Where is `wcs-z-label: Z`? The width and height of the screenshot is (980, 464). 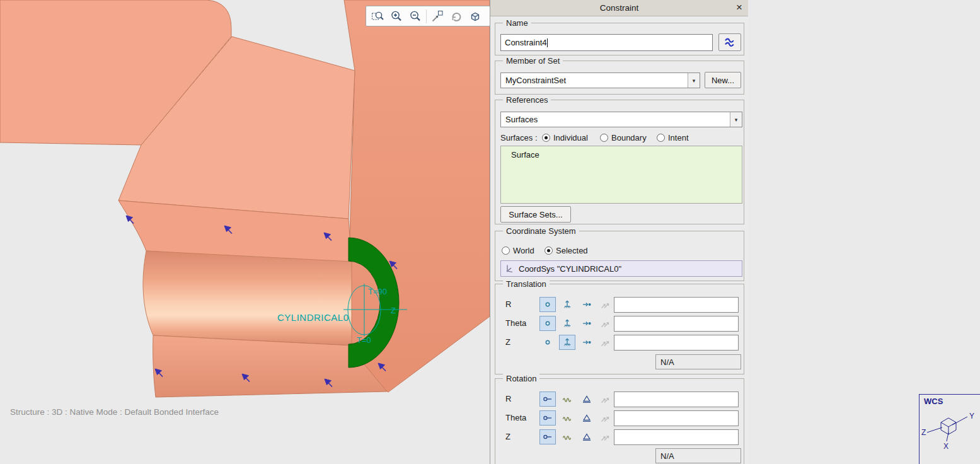
wcs-z-label: Z is located at coordinates (924, 432).